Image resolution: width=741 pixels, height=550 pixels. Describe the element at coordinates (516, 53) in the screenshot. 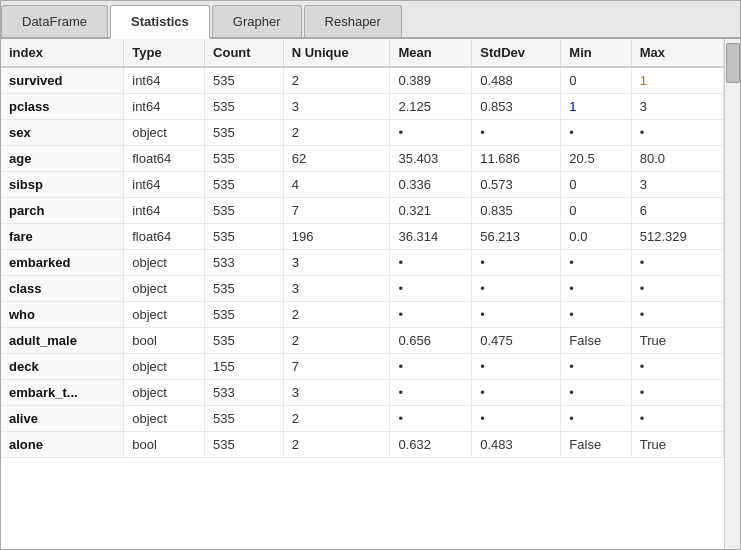

I see `col-header-stddev: StdDev` at that location.